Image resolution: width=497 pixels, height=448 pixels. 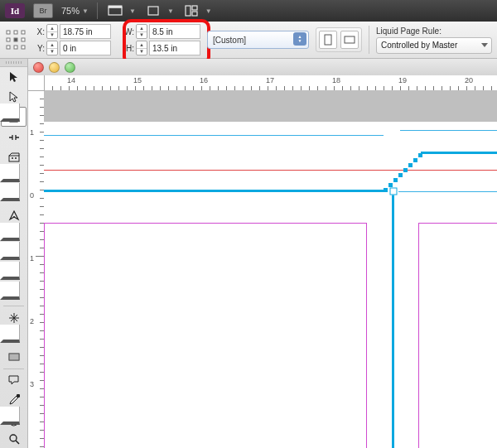 I want to click on application-bar: Id Br 75% ▼ ▼ ▼ ▼, so click(x=248, y=11).